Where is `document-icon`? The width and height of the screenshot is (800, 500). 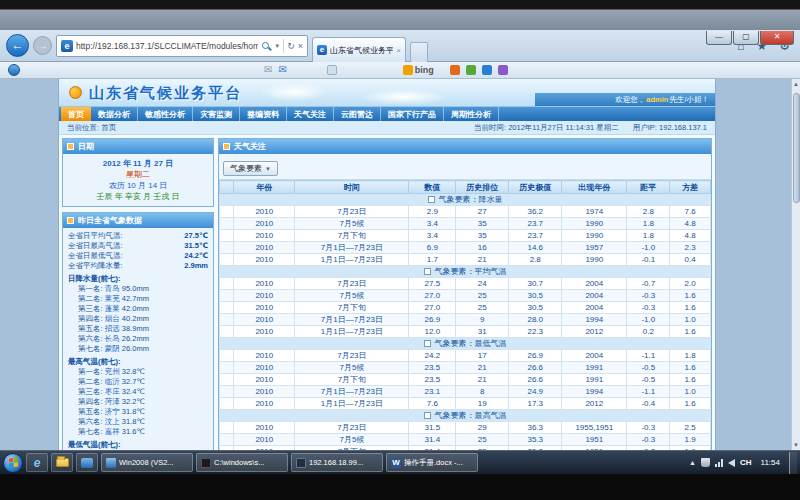 document-icon is located at coordinates (332, 70).